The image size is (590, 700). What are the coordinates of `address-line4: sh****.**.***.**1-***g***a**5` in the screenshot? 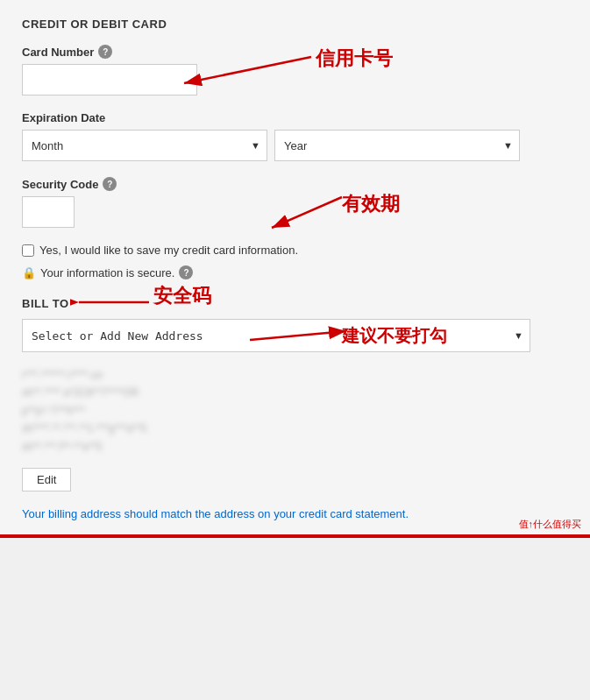 It's located at (295, 428).